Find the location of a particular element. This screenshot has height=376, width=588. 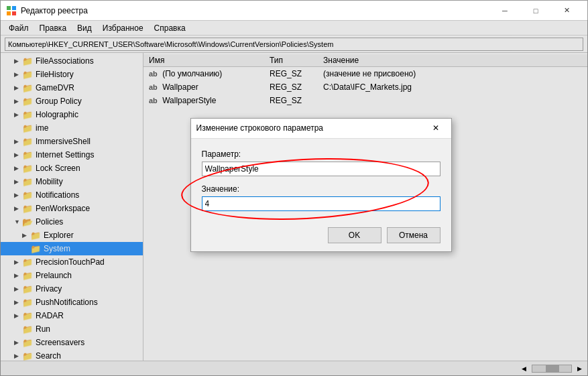

maximize-button: □ is located at coordinates (536, 11).